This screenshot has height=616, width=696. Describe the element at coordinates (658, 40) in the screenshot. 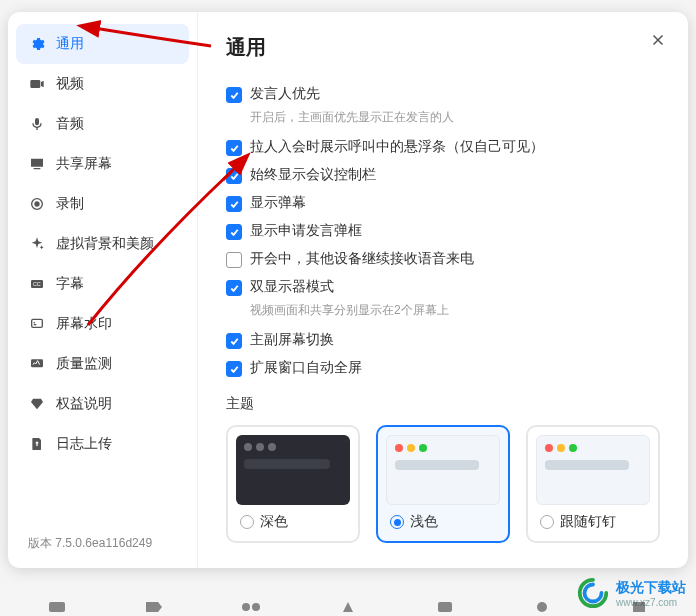

I see `close-button` at that location.